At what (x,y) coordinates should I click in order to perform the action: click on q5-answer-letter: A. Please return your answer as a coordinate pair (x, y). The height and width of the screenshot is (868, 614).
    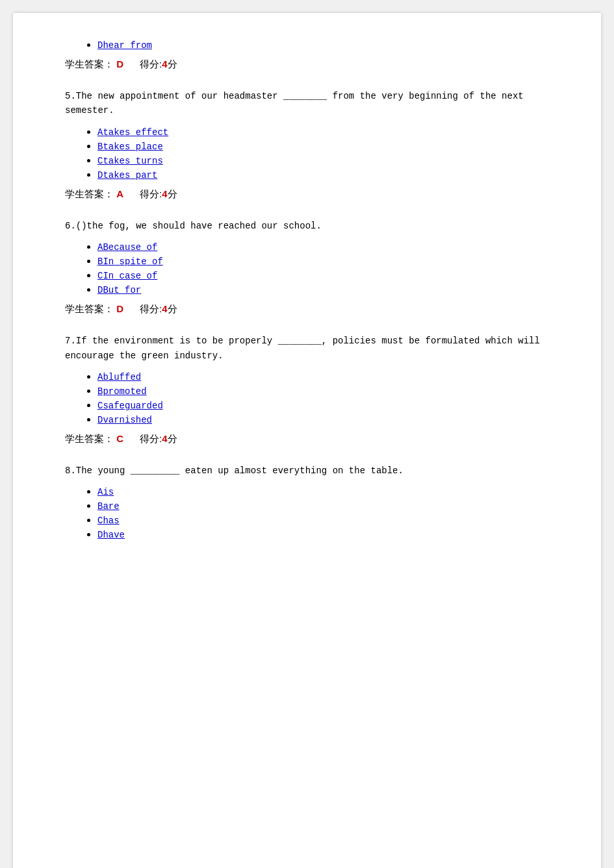
    Looking at the image, I should click on (120, 193).